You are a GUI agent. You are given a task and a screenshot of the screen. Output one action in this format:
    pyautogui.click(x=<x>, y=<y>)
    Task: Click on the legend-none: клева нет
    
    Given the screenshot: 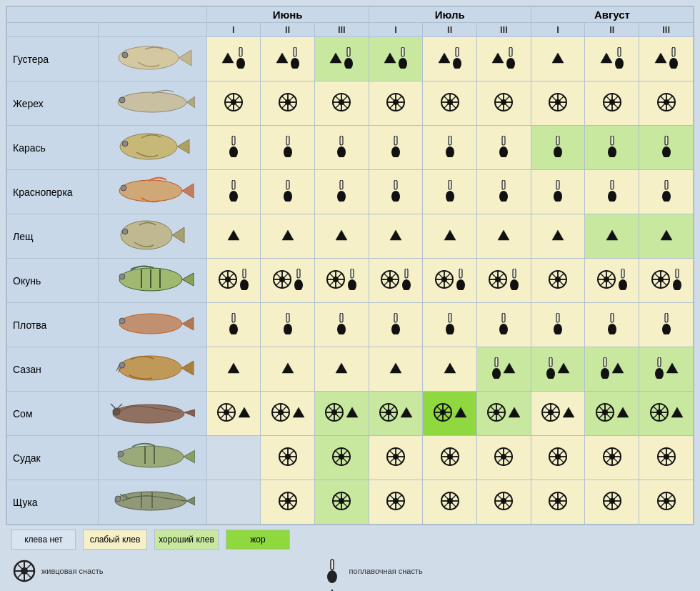 What is the action you would take?
    pyautogui.click(x=44, y=540)
    